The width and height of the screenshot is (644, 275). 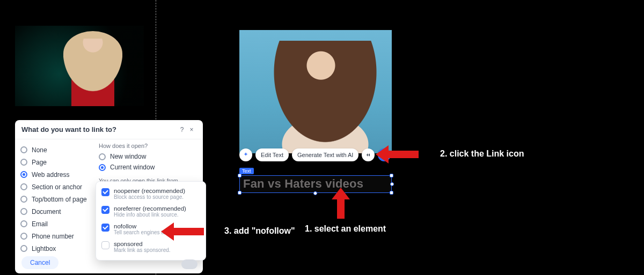 I want to click on edit-text-button: Edit Text, so click(x=272, y=155).